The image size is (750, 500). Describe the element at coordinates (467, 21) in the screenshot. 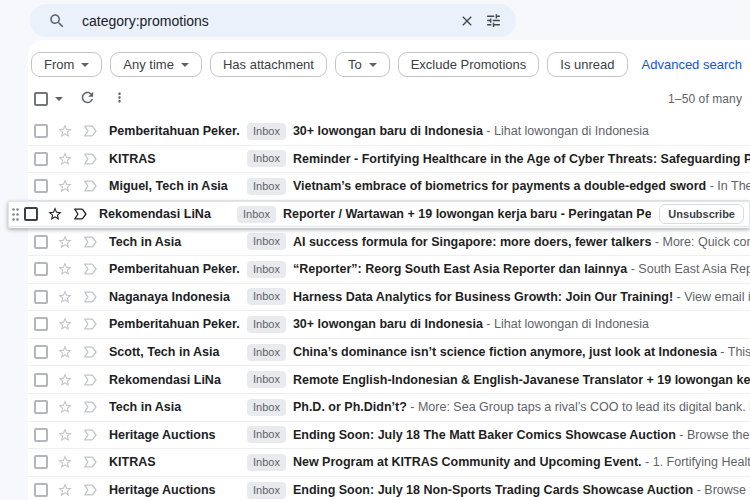

I see `close-icon` at that location.